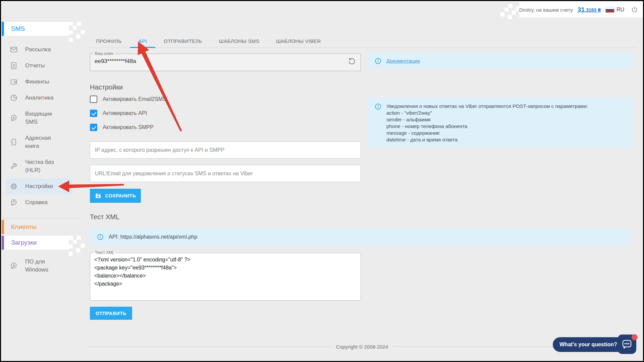 This screenshot has height=362, width=644. What do you see at coordinates (589, 10) in the screenshot?
I see `balance-link: 31,3183 ₴` at bounding box center [589, 10].